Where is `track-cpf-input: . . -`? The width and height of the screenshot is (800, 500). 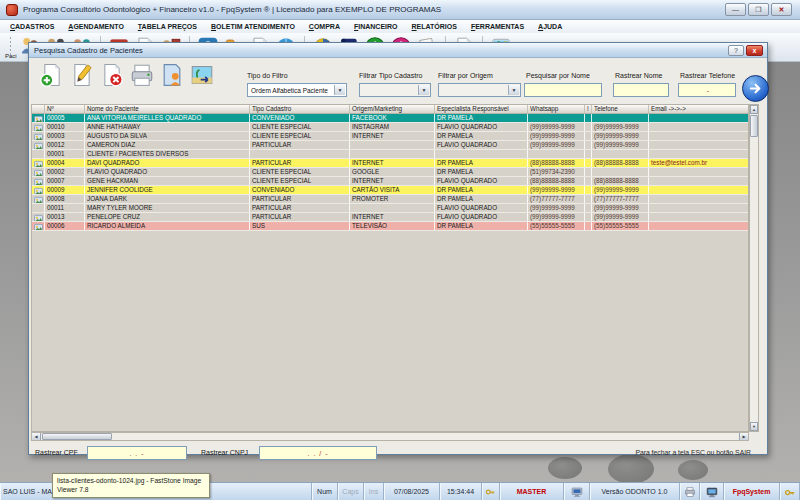
track-cpf-input: . . - is located at coordinates (137, 453).